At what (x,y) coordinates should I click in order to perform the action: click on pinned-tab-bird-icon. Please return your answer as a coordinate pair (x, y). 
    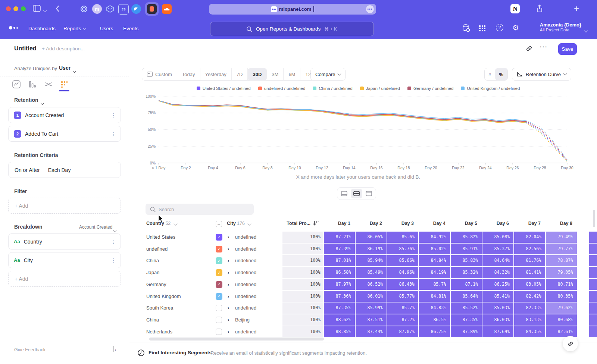
    Looking at the image, I should click on (136, 9).